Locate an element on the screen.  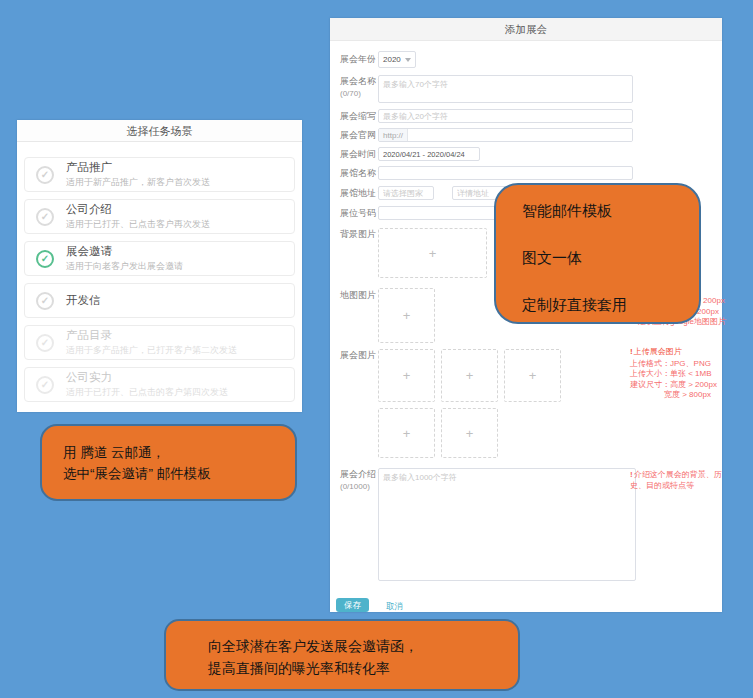
scenario-text: 产品目录 适用于多产品推广，已打开客户第二次发送 is located at coordinates (152, 343).